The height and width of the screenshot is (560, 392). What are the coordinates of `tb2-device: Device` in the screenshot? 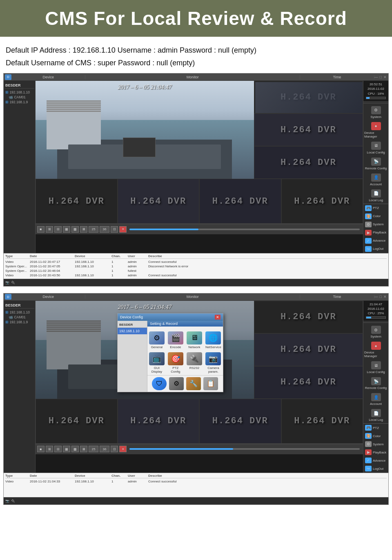 It's located at (48, 297).